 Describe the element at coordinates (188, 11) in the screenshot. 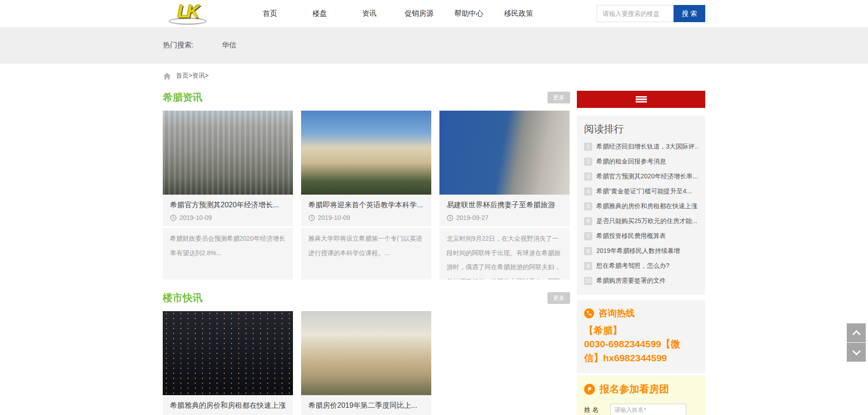

I see `logo-text: LK` at that location.